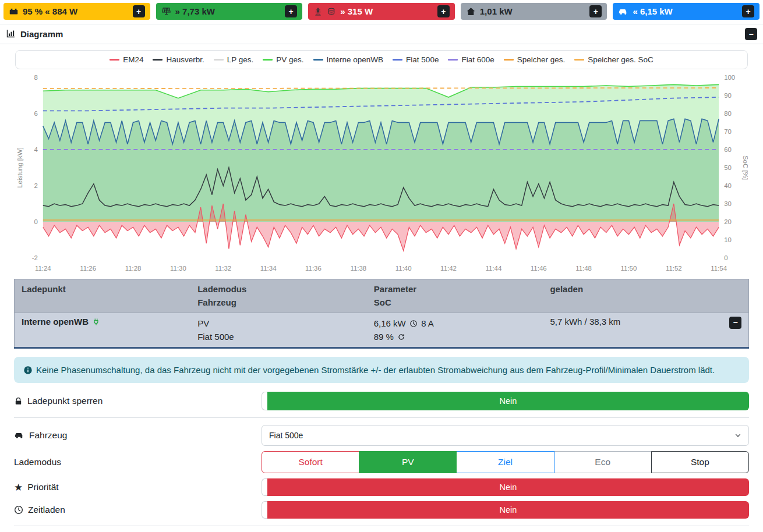 This screenshot has width=763, height=532. What do you see at coordinates (264, 510) in the screenshot?
I see `scheduled-toggle-off-segment` at bounding box center [264, 510].